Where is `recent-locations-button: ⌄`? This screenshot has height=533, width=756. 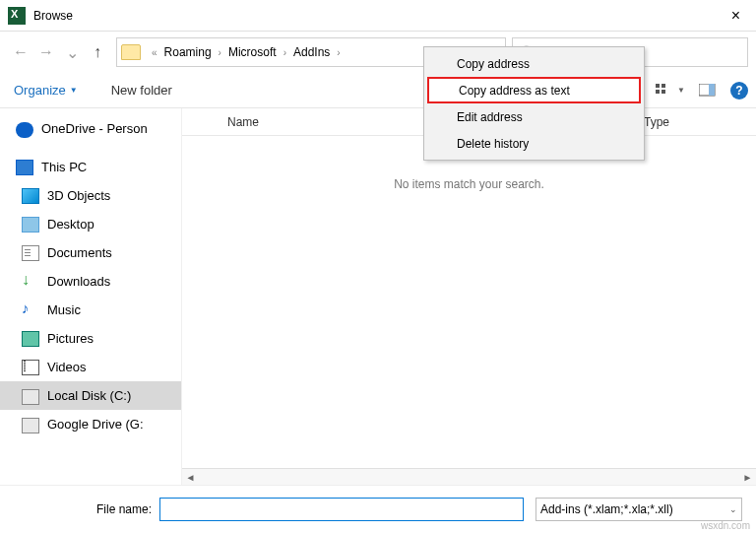 recent-locations-button: ⌄ is located at coordinates (72, 52).